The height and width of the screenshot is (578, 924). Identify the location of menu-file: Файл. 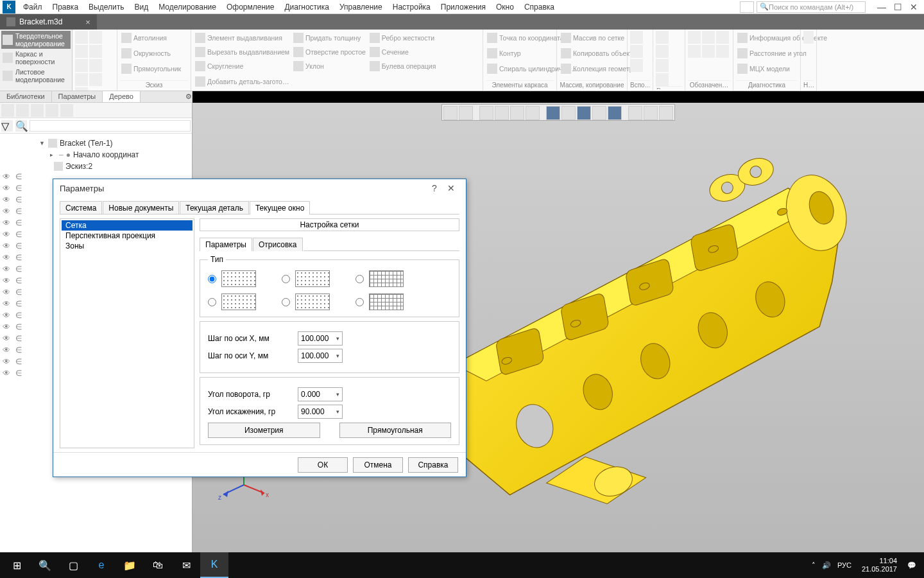
(33, 7).